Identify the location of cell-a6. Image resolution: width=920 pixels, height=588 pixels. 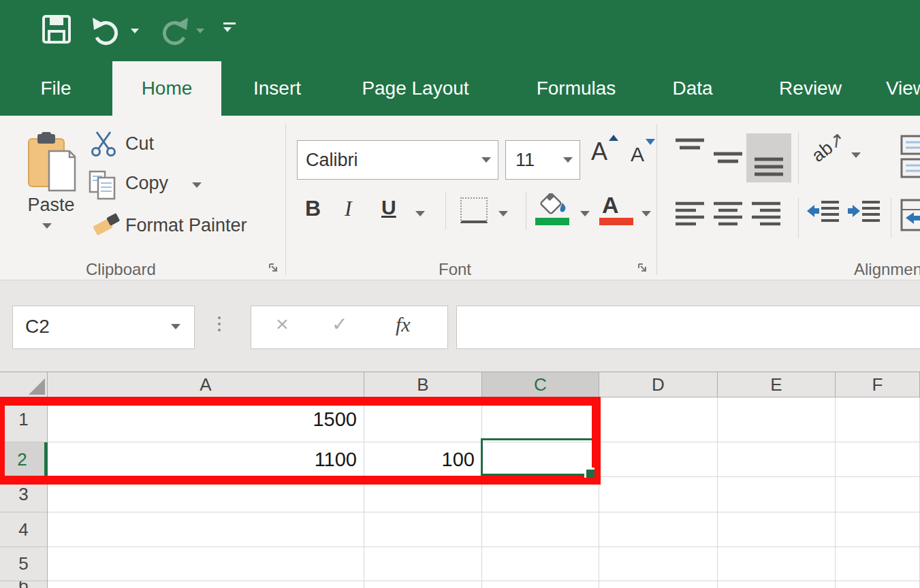
(206, 585).